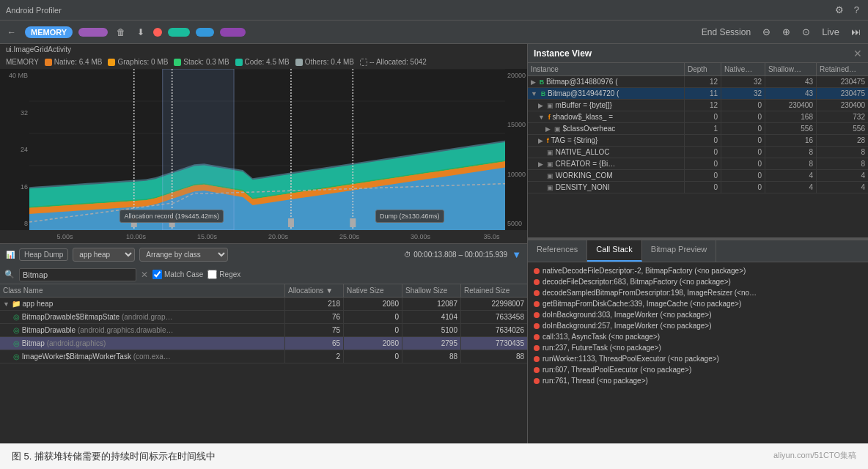 Image resolution: width=868 pixels, height=469 pixels. What do you see at coordinates (842, 176) in the screenshot?
I see `retained-cell: 4` at bounding box center [842, 176].